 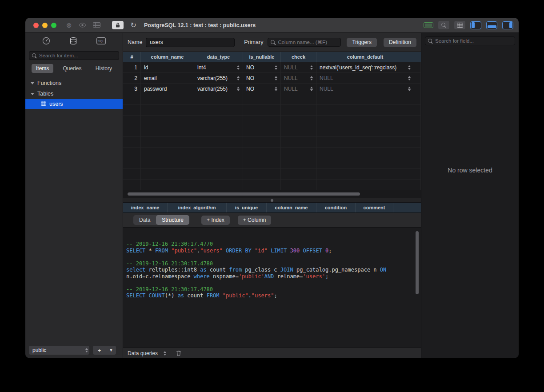 What do you see at coordinates (244, 194) in the screenshot?
I see `scrollbar-thumb` at bounding box center [244, 194].